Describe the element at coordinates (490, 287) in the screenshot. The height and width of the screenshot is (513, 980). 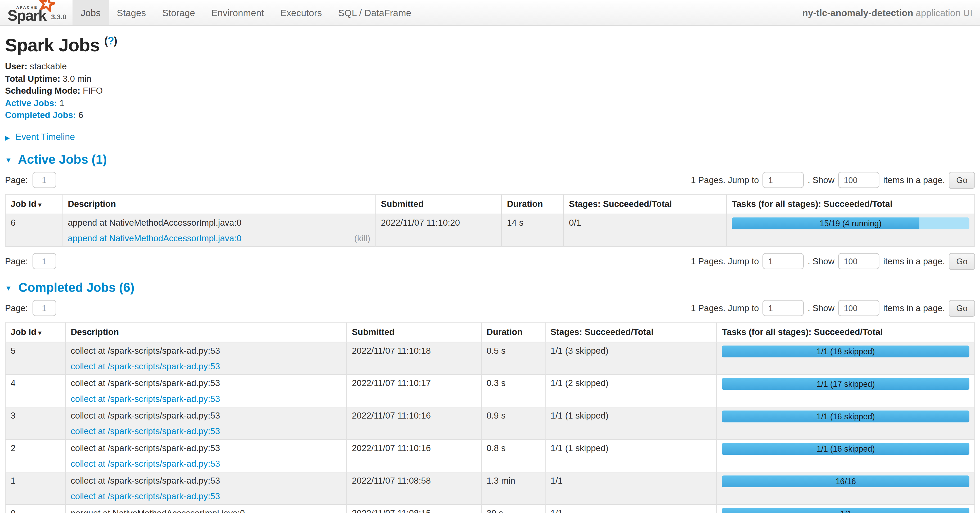
I see `completed-jobs-section-header: ▼ Completed Jobs (6)` at that location.